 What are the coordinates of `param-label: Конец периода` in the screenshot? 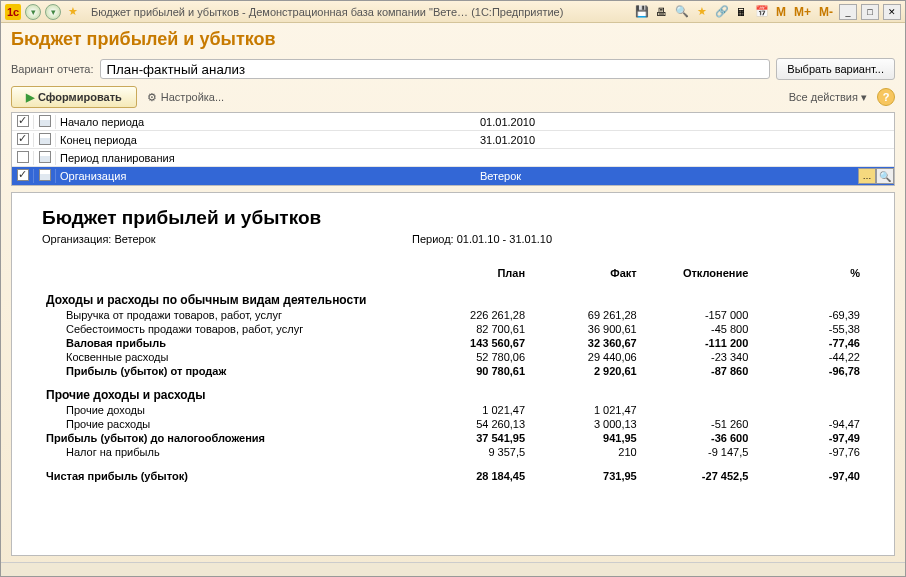 It's located at (266, 140).